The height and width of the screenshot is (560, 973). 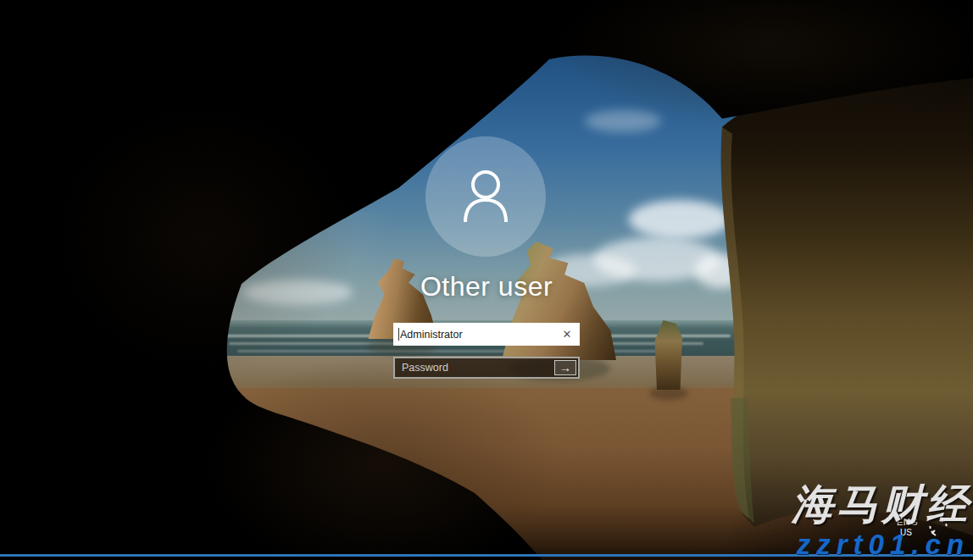 I want to click on text-caret, so click(x=398, y=334).